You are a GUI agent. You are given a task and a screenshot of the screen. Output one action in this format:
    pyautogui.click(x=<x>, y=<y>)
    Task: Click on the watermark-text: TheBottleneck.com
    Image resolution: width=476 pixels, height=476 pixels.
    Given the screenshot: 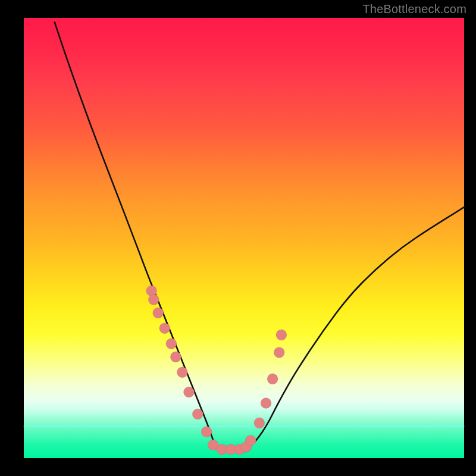 What is the action you would take?
    pyautogui.click(x=414, y=10)
    